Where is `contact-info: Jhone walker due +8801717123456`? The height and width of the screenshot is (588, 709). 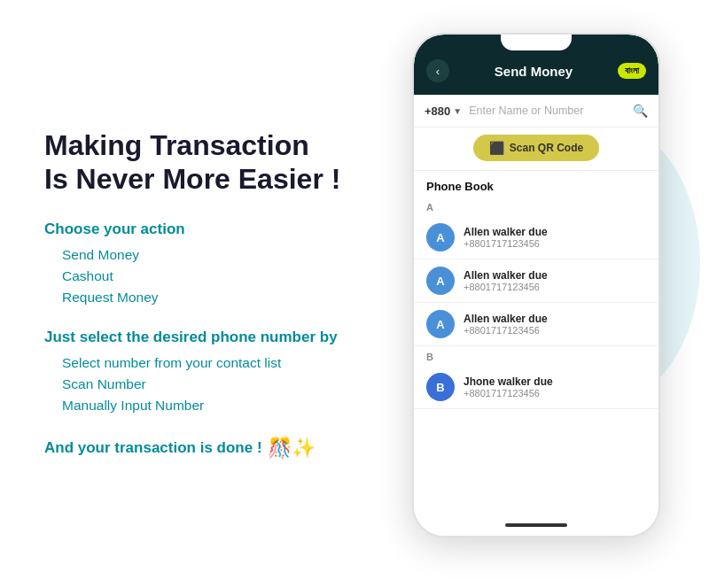
contact-info: Jhone walker due +8801717123456 is located at coordinates (555, 387).